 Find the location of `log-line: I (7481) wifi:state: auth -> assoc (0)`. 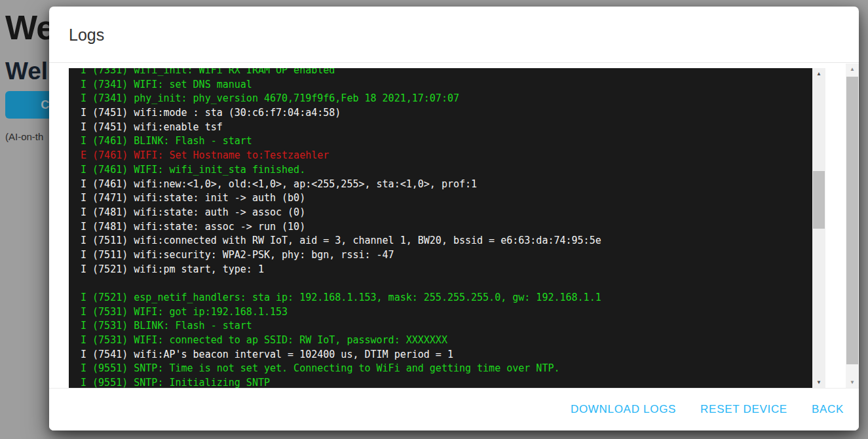

log-line: I (7481) wifi:state: auth -> assoc (0) is located at coordinates (447, 213).